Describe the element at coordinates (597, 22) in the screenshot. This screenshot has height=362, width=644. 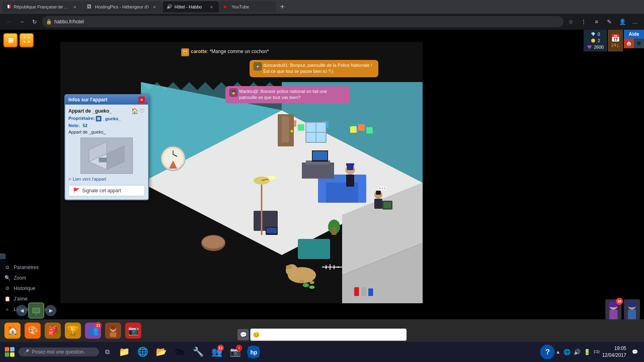
I see `menu-button: ≡` at that location.